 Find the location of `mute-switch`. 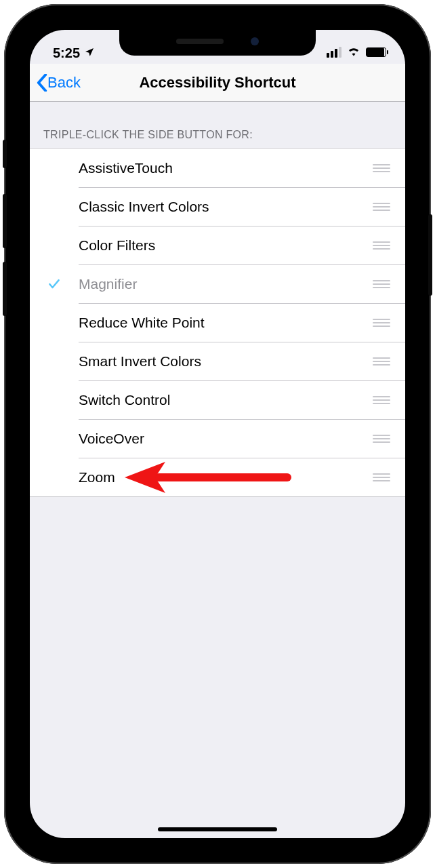

mute-switch is located at coordinates (5, 154).